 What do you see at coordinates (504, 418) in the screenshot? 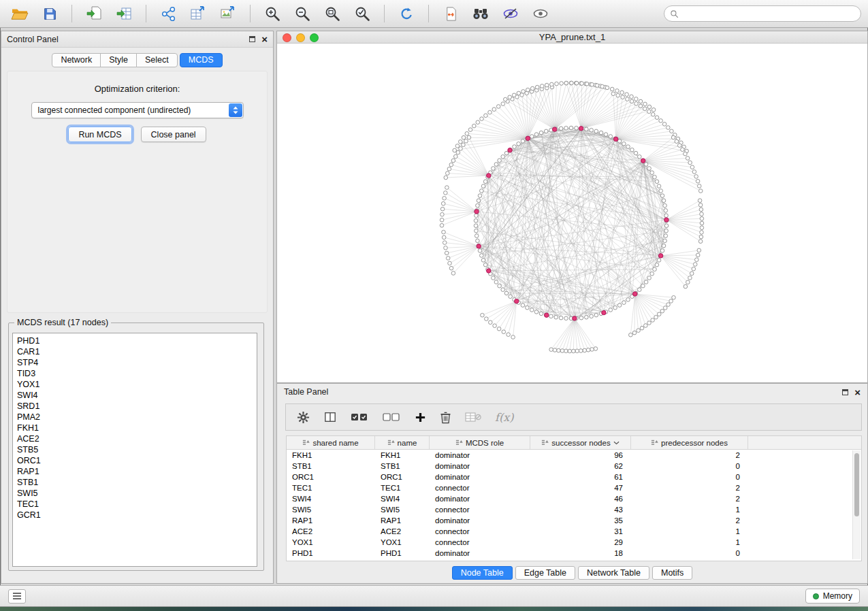
I see `function-builder-button: f(x)` at bounding box center [504, 418].